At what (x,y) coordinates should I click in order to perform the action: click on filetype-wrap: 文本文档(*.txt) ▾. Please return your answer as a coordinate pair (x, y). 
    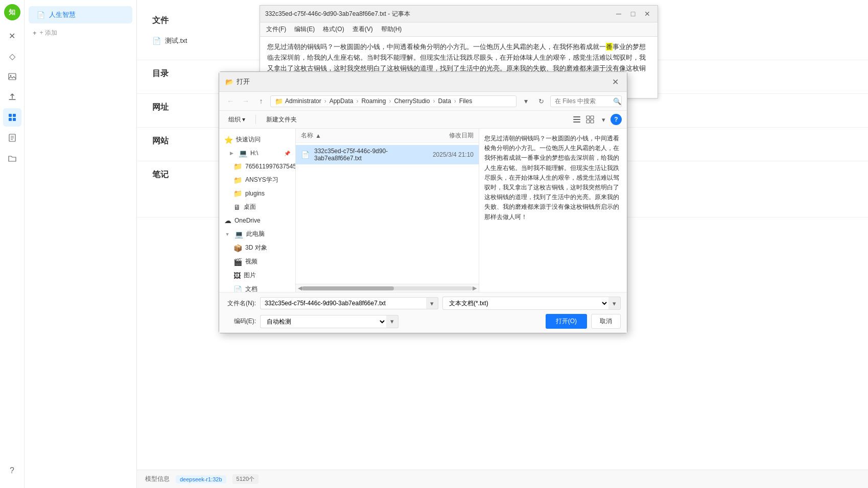
    Looking at the image, I should click on (531, 303).